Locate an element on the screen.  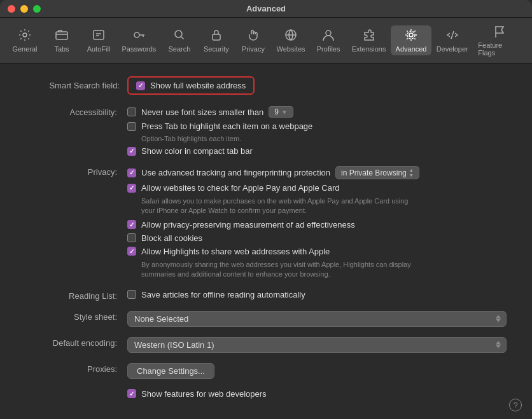
toolbar-item-extensions: Extensions is located at coordinates (369, 41).